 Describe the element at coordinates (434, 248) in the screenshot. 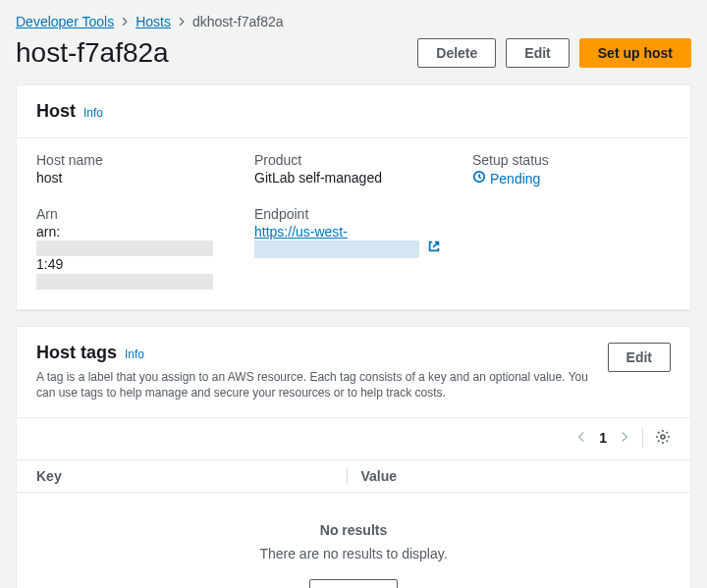

I see `external-link-icon` at that location.